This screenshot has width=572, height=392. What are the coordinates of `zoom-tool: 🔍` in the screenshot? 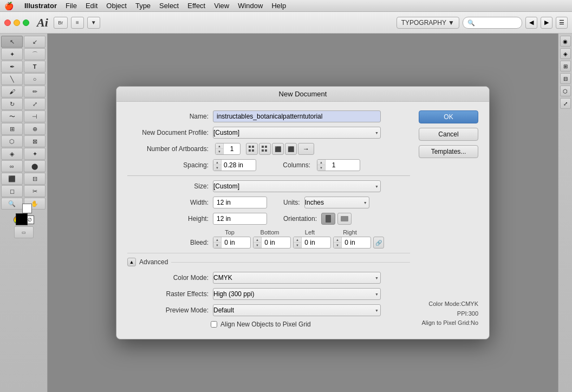 It's located at (12, 204).